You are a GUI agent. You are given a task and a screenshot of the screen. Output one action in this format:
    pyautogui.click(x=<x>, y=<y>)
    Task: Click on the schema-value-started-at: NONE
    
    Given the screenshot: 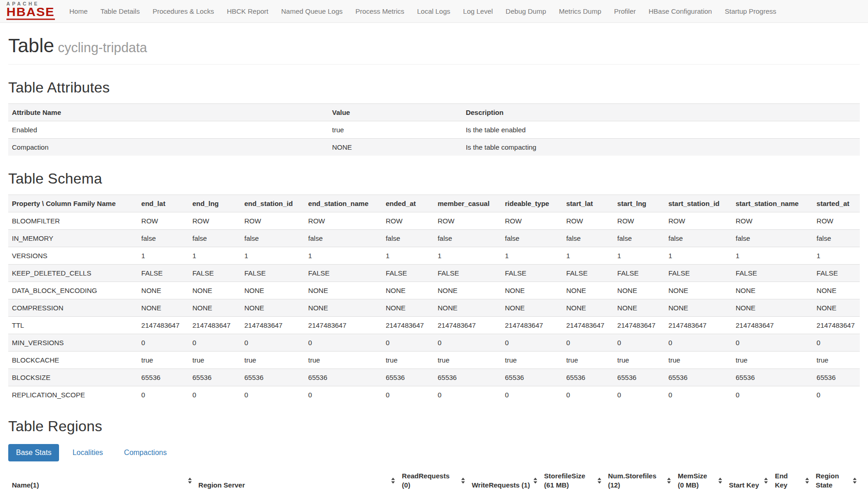 What is the action you would take?
    pyautogui.click(x=836, y=291)
    